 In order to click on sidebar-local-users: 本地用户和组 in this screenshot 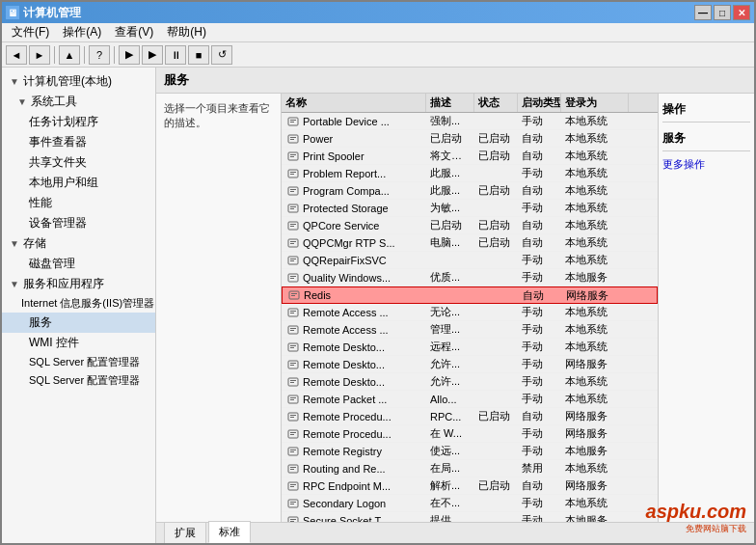, I will do `click(79, 183)`.